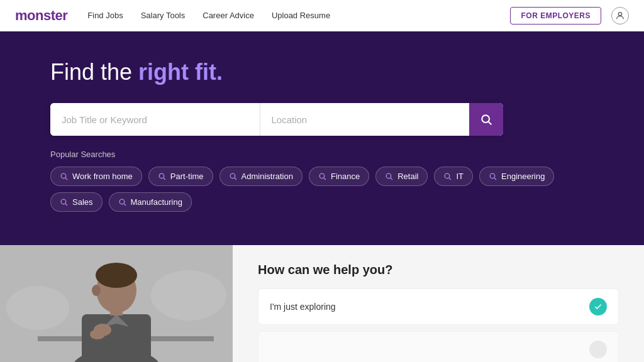 The width and height of the screenshot is (644, 362). I want to click on nav-salary-tools: Salary Tools, so click(164, 15).